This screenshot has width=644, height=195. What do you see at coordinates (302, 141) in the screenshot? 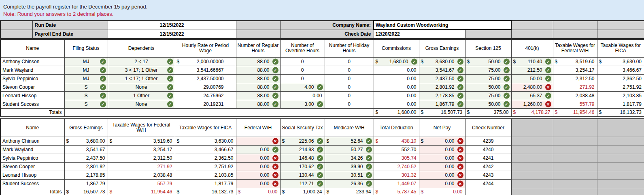
I see `cell-social-security-tax: $225.06✓` at bounding box center [302, 141].